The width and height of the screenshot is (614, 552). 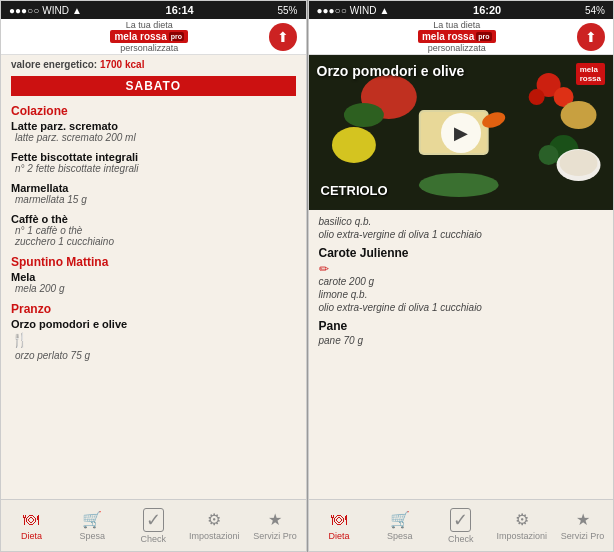 I want to click on brand-text-right: mela rossa, so click(x=448, y=36).